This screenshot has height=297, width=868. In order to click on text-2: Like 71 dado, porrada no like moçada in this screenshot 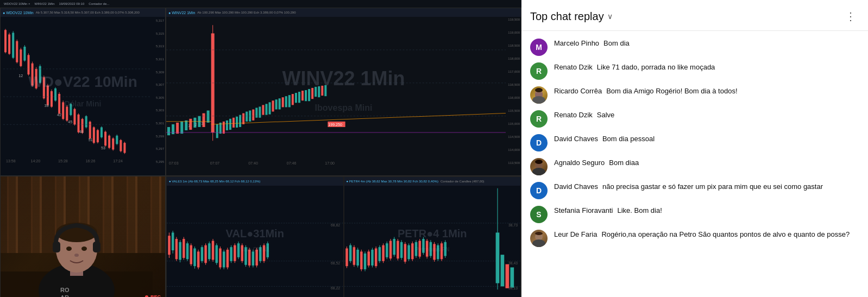, I will do `click(656, 67)`.